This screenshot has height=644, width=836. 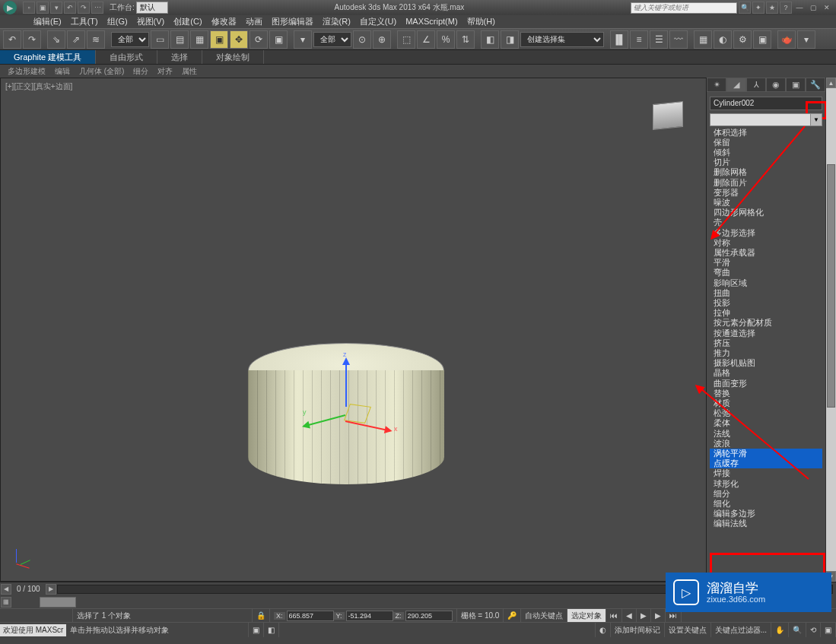 I want to click on percent-snap-icon: %, so click(x=446, y=40).